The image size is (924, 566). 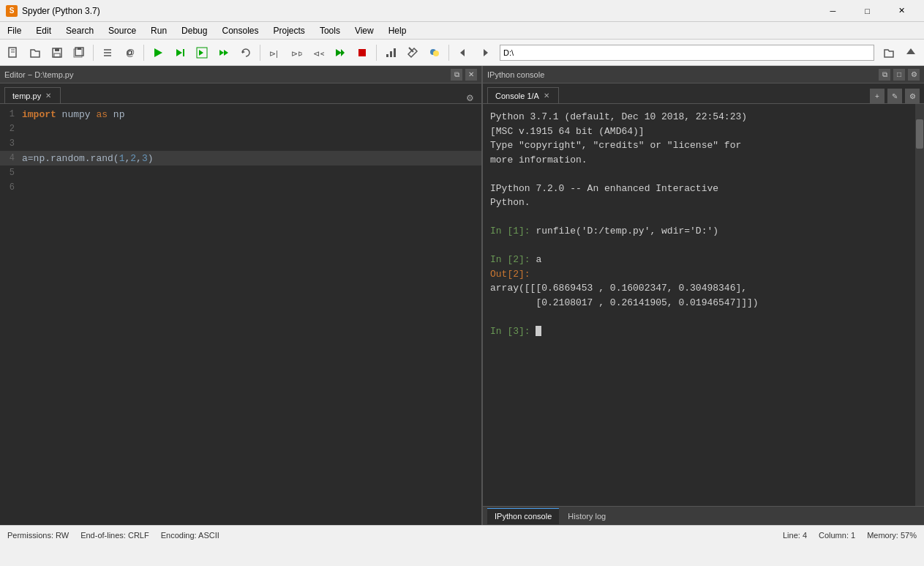 What do you see at coordinates (11, 129) in the screenshot?
I see `line-num-2: 2` at bounding box center [11, 129].